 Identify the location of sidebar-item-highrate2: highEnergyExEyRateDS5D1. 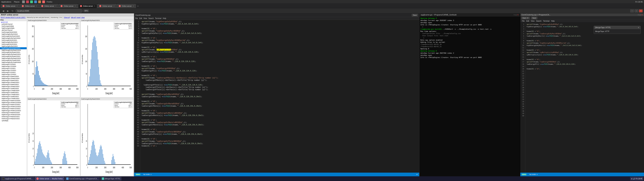
(14, 54).